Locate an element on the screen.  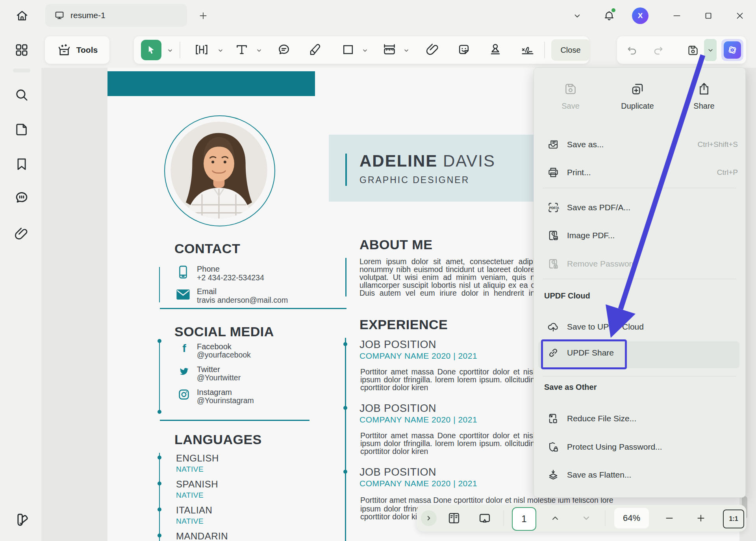
sidebar-item-apps is located at coordinates (22, 50).